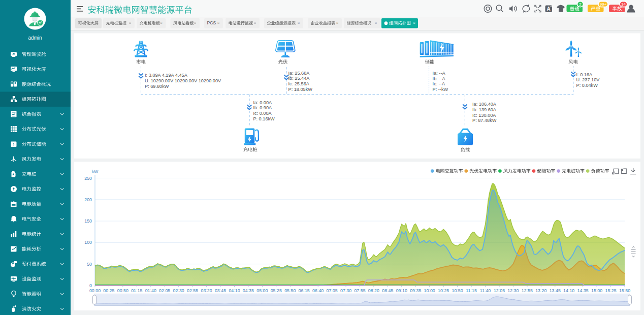 Image resolution: width=644 pixels, height=315 pixels. Describe the element at coordinates (588, 80) in the screenshot. I see `svg-text: U: 237.10V` at that location.